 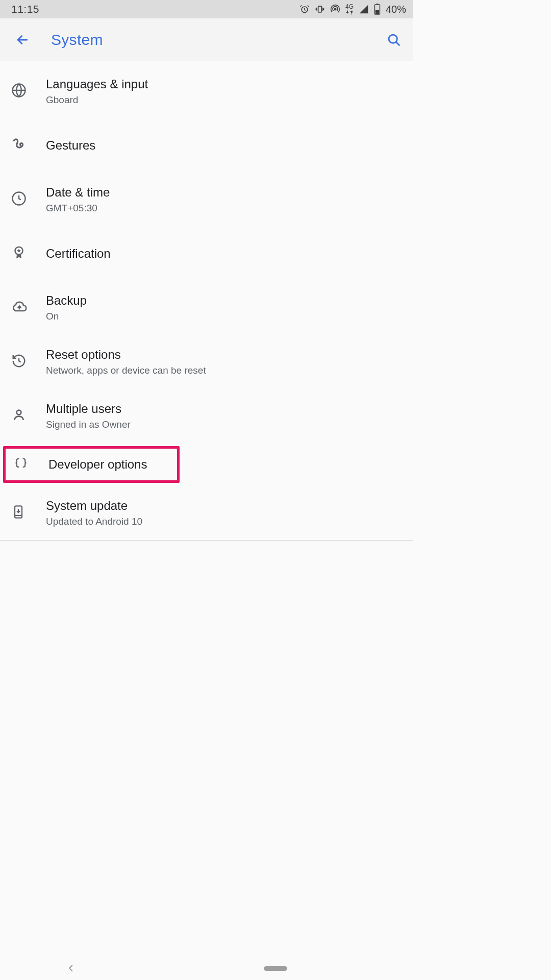 I want to click on person-icon, so click(x=19, y=416).